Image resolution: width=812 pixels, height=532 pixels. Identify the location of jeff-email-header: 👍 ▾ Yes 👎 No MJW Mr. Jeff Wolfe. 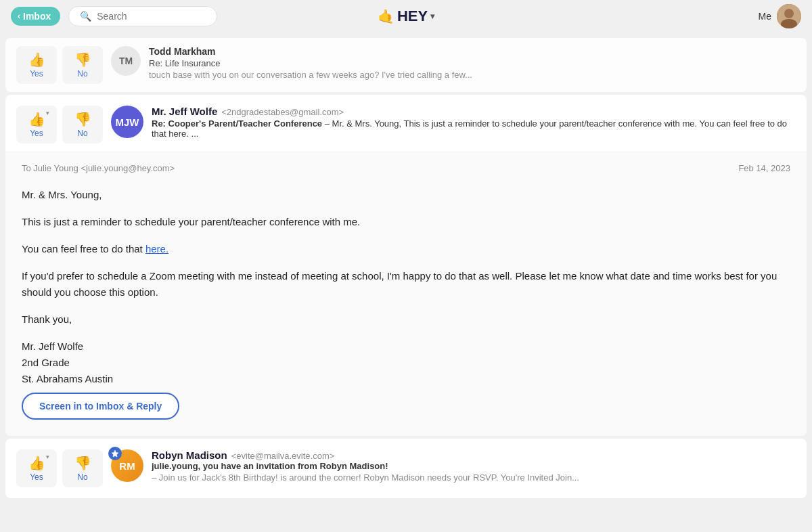
(406, 123).